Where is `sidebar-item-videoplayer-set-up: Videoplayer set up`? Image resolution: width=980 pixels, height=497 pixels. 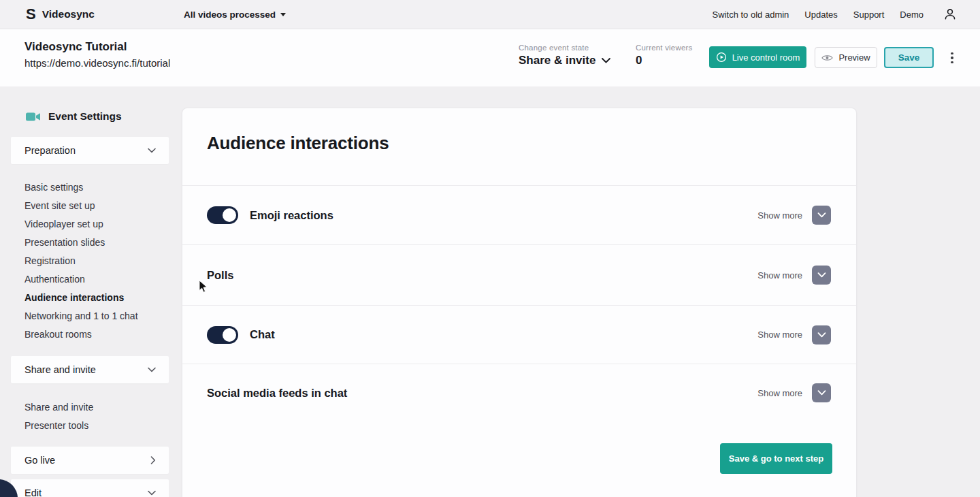 sidebar-item-videoplayer-set-up: Videoplayer set up is located at coordinates (82, 225).